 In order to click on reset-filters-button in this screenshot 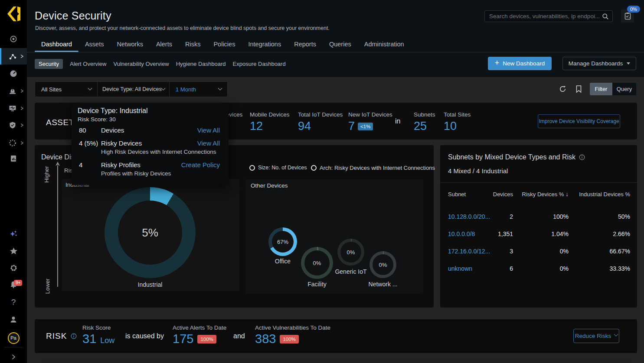, I will do `click(563, 89)`.